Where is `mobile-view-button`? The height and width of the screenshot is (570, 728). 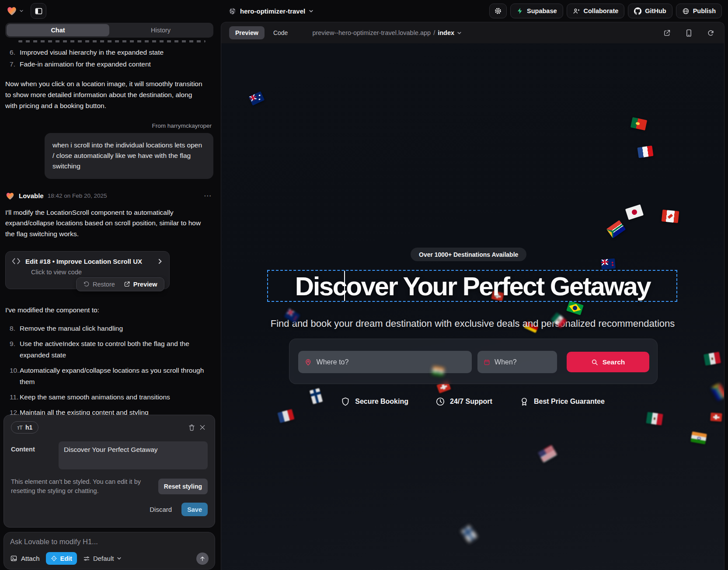 mobile-view-button is located at coordinates (689, 33).